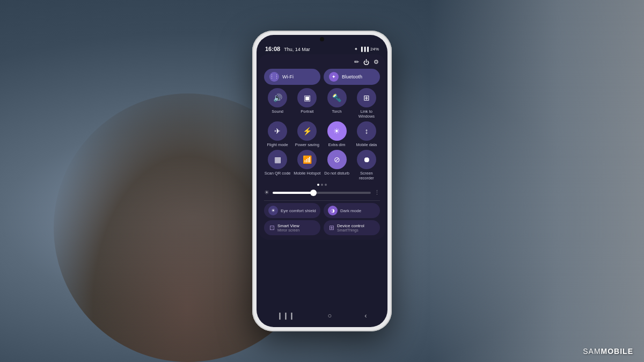 Image resolution: width=644 pixels, height=362 pixels. What do you see at coordinates (267, 192) in the screenshot?
I see `brightness-icon: ☀` at bounding box center [267, 192].